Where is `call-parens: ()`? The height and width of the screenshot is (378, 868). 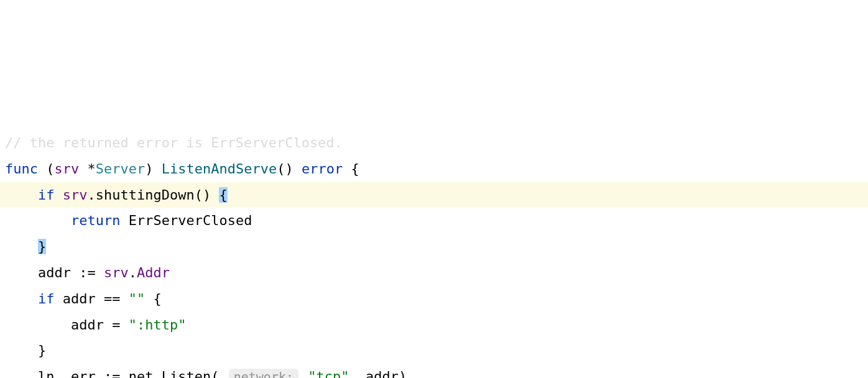 call-parens: () is located at coordinates (203, 195).